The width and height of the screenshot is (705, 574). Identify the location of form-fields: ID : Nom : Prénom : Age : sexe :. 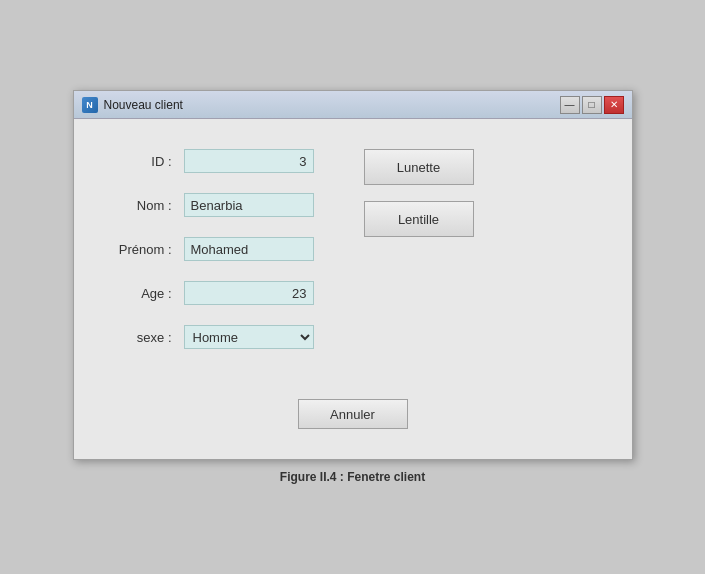
(214, 259).